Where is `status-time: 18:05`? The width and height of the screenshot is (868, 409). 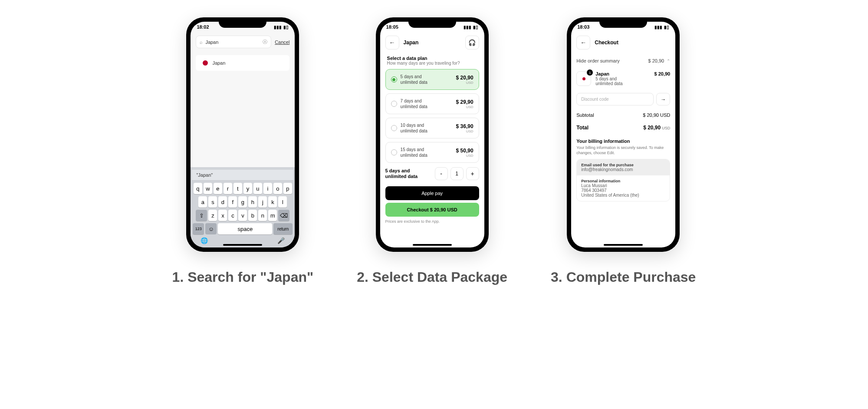
status-time: 18:05 is located at coordinates (392, 27).